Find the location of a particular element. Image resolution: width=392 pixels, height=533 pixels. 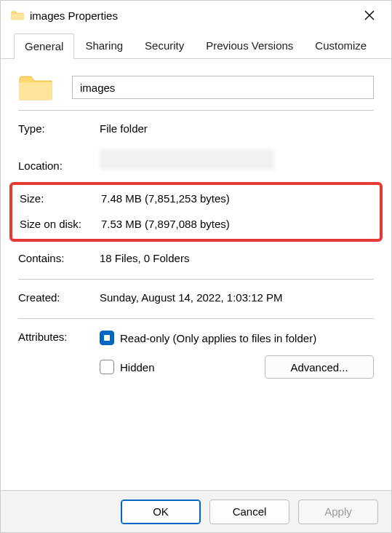

advanced-button: Advanced... is located at coordinates (319, 367).